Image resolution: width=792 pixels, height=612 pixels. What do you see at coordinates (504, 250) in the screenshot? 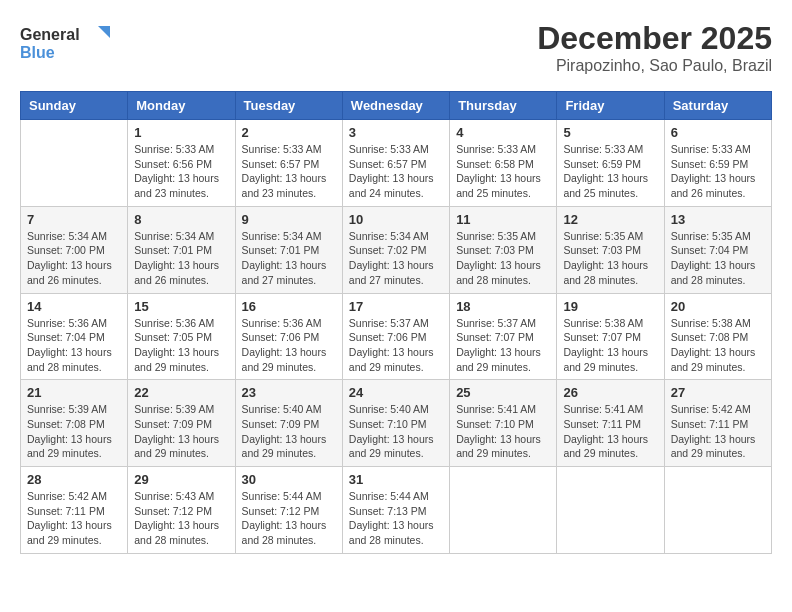
I see `calendar-cell: 11Sunrise: 5:35 AM Sunset: 7:03 PM Dayli…` at bounding box center [504, 250].